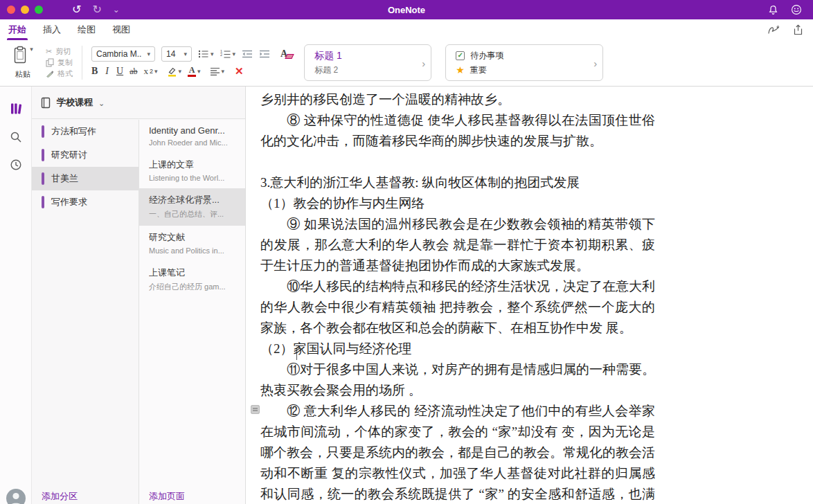  I want to click on paragraph-handle-icon, so click(255, 410).